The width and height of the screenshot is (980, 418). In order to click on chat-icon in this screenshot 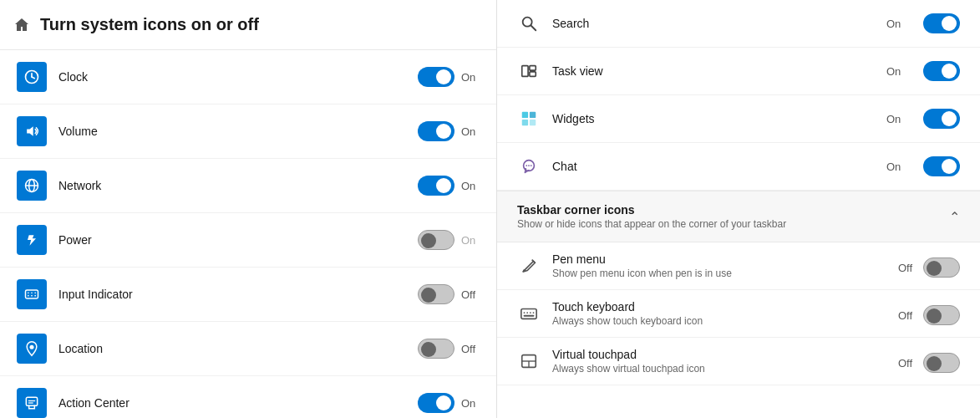, I will do `click(529, 166)`.